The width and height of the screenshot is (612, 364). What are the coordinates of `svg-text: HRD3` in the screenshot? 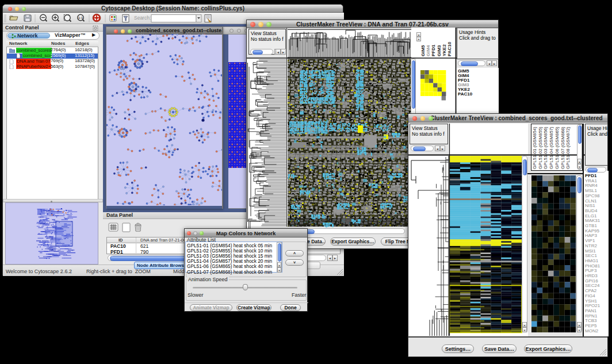 It's located at (591, 276).